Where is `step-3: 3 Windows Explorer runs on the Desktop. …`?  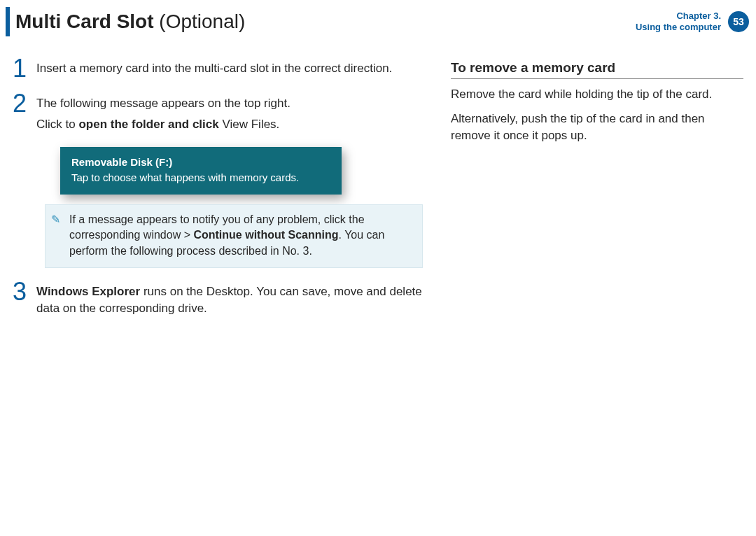
step-3: 3 Windows Explorer runs on the Desktop. … is located at coordinates (218, 300).